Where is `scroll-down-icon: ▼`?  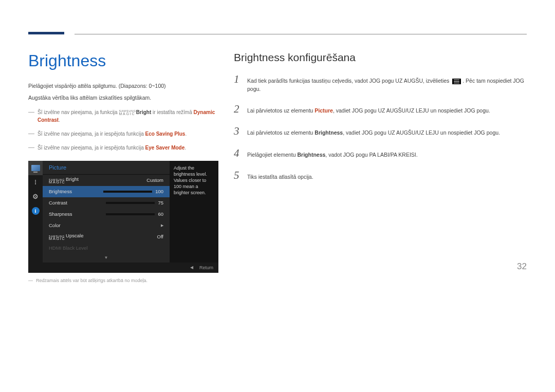
scroll-down-icon: ▼ is located at coordinates (106, 258).